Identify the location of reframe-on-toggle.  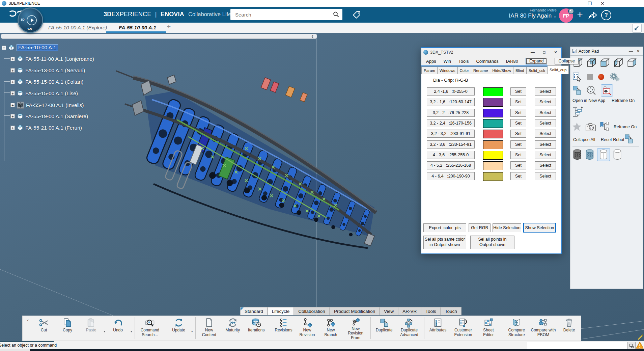
(607, 90).